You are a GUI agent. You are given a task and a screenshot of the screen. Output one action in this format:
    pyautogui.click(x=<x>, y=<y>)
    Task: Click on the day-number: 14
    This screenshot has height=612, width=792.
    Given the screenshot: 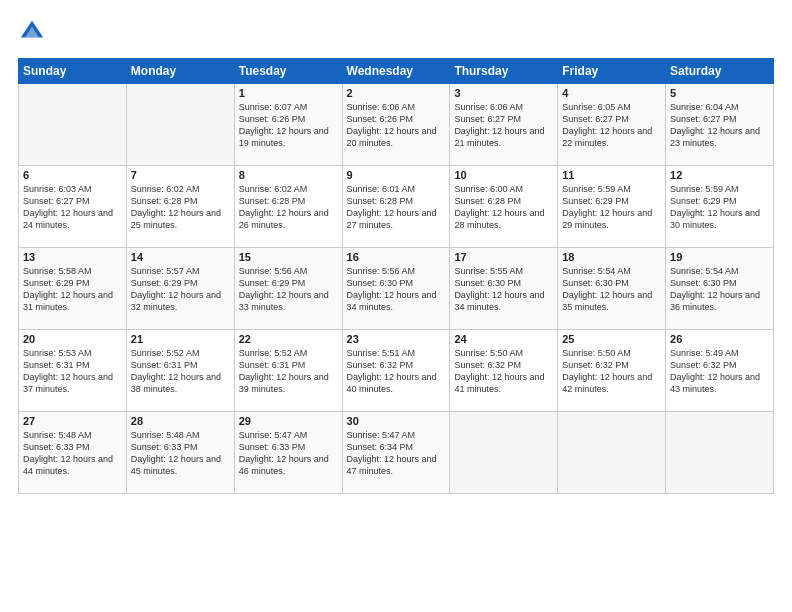 What is the action you would take?
    pyautogui.click(x=180, y=257)
    